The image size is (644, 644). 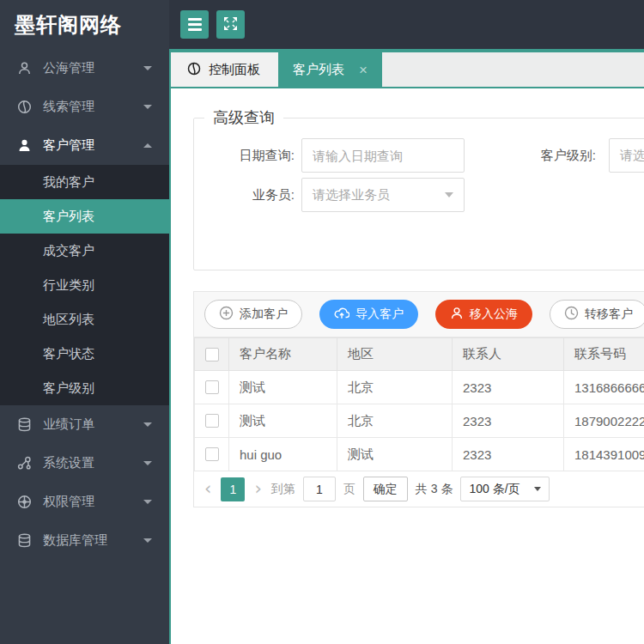 I want to click on cell-phone: 1879002222, so click(x=605, y=421).